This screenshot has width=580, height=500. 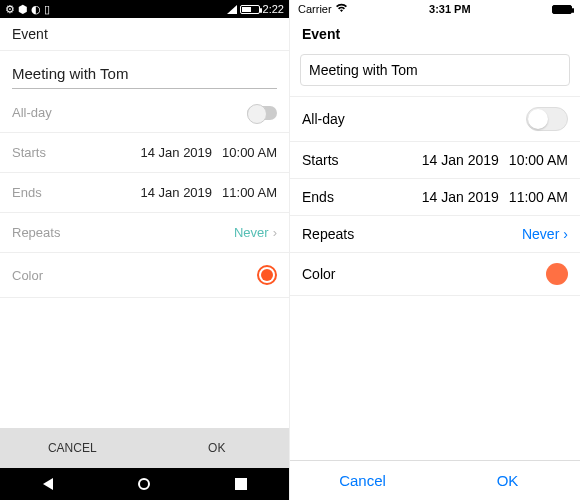 I want to click on status-left: Carrier, so click(x=323, y=9).